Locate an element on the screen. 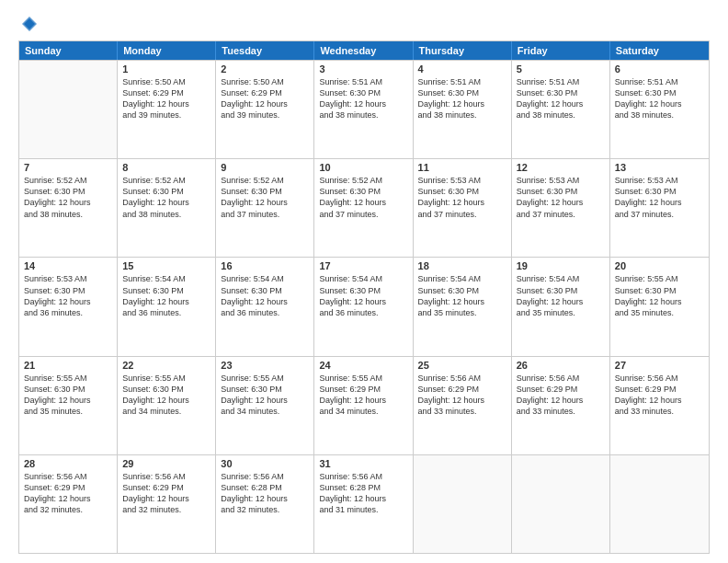  calendar-cell: 1Sunrise: 5:50 AM Sunset: 6:29 PM Daylig… is located at coordinates (167, 109).